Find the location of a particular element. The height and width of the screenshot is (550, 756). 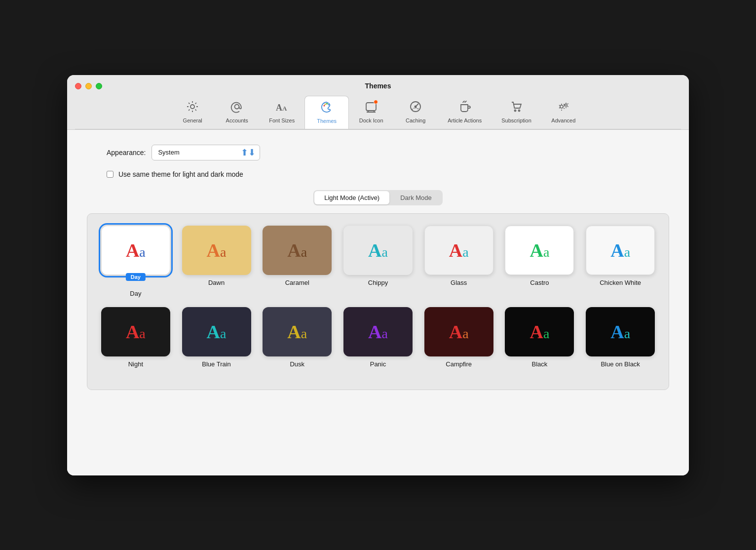

at-icon is located at coordinates (237, 108).